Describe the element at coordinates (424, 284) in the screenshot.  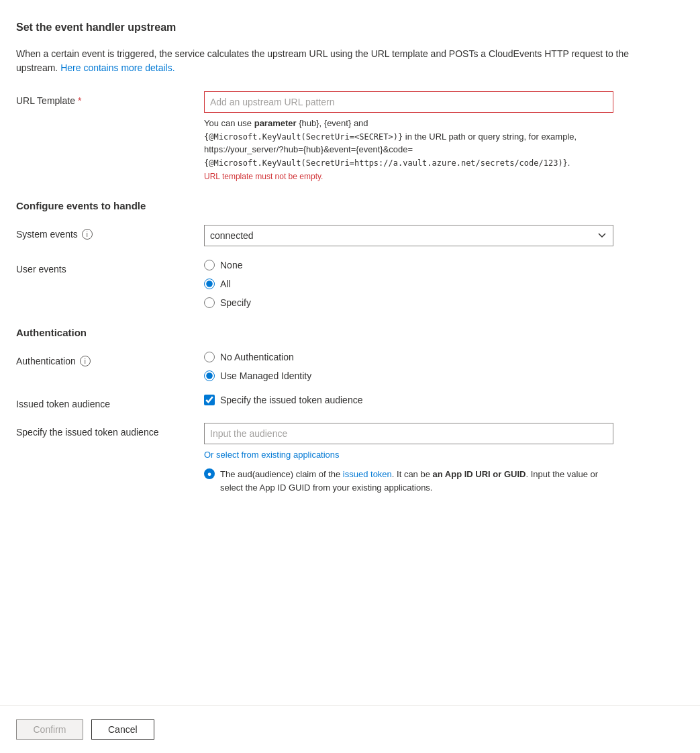
I see `user-events-all-option: All` at that location.